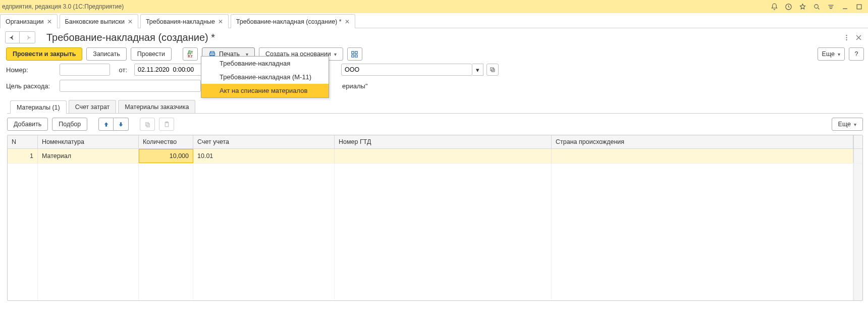 Image resolution: width=868 pixels, height=311 pixels. Describe the element at coordinates (702, 156) in the screenshot. I see `cell-country` at that location.